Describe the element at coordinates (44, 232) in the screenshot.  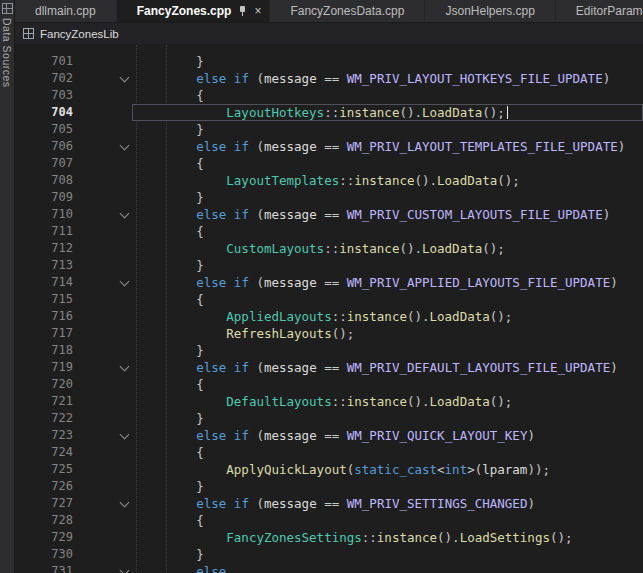
I see `line-number: 711` at that location.